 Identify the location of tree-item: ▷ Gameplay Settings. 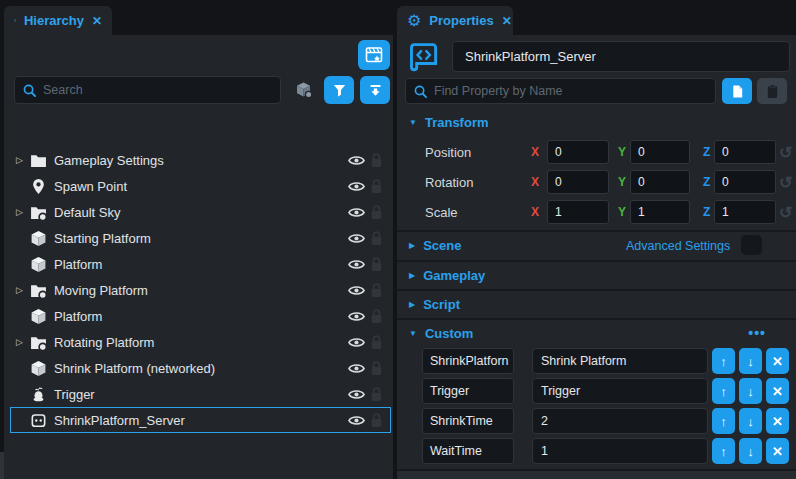
(200, 160).